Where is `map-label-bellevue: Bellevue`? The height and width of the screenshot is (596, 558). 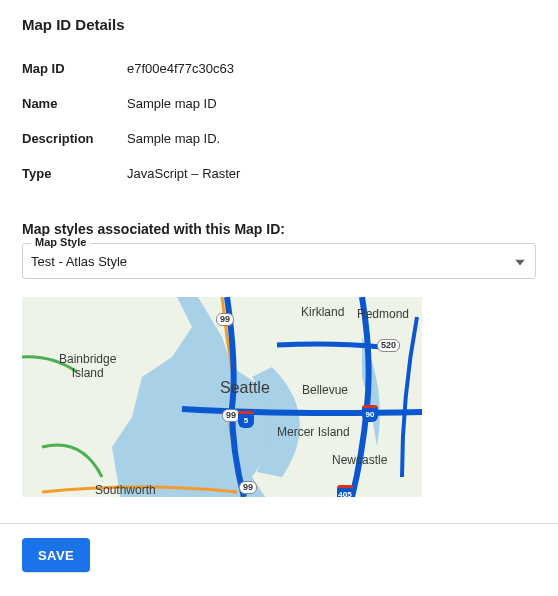 map-label-bellevue: Bellevue is located at coordinates (325, 390).